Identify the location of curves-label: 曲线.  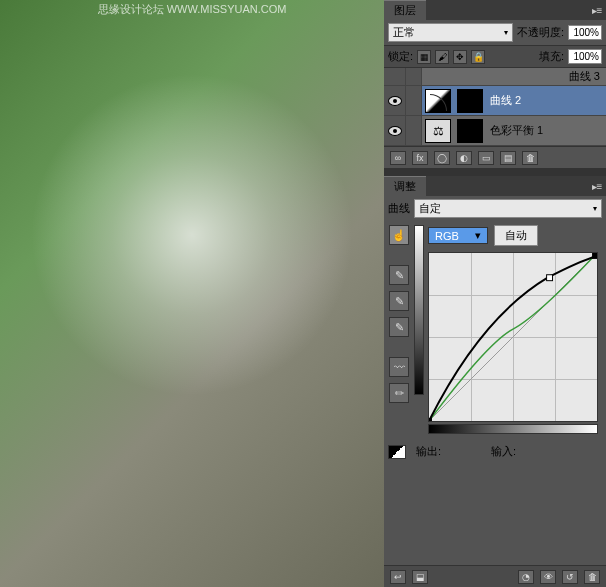
(399, 208).